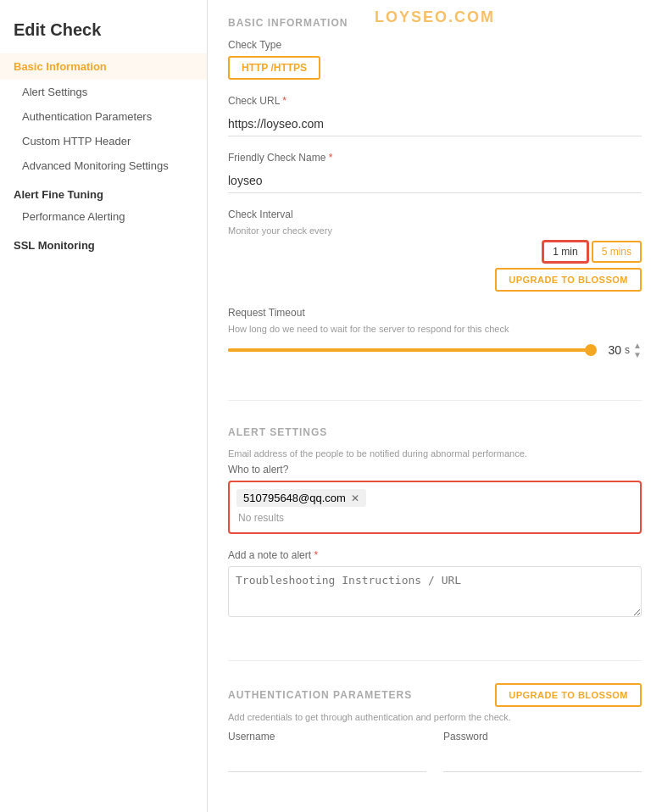 The image size is (662, 812). I want to click on sidebar-item-basic-information: Basic Information, so click(103, 66).